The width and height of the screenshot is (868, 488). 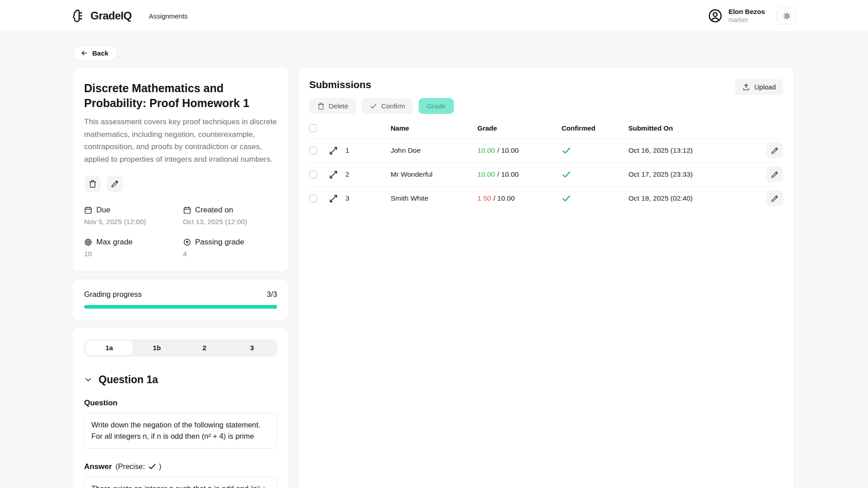 I want to click on user-role: marker, so click(x=747, y=20).